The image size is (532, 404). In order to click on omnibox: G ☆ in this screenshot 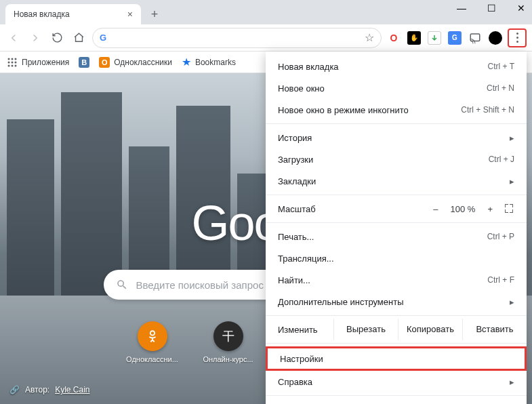, I will do `click(237, 38)`.